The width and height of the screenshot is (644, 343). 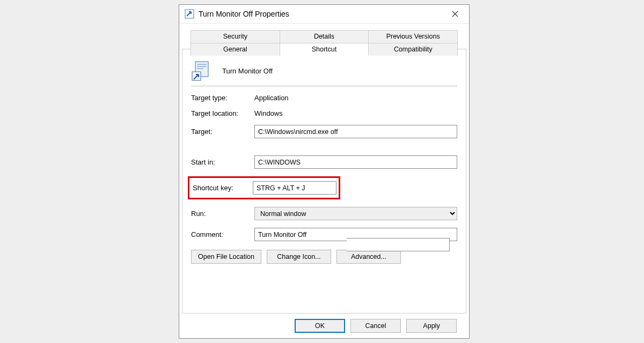 I want to click on tabstrip: Security Details Previous Versions Gener…, so click(x=324, y=43).